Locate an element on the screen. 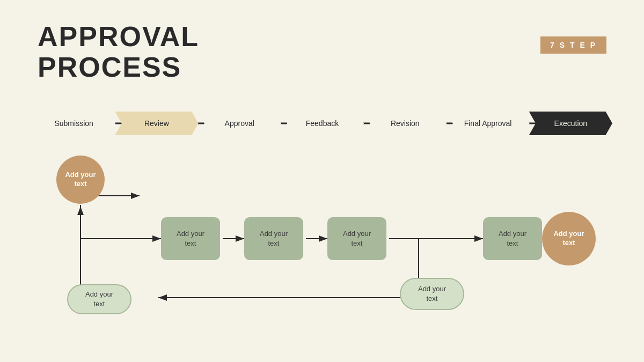 The height and width of the screenshot is (362, 644). step-final-approval: Final Approval is located at coordinates (487, 123).